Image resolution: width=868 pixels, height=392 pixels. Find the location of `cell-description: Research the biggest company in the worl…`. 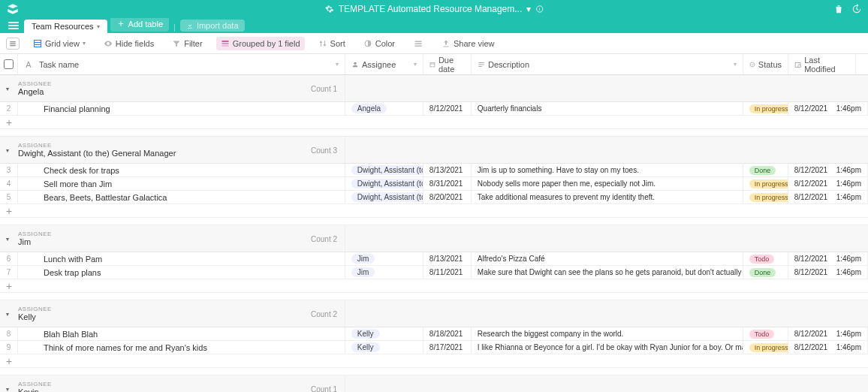

cell-description: Research the biggest company in the worl… is located at coordinates (607, 333).